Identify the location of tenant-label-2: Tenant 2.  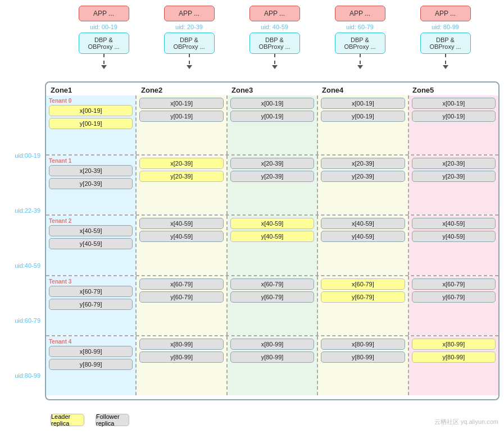
(91, 221).